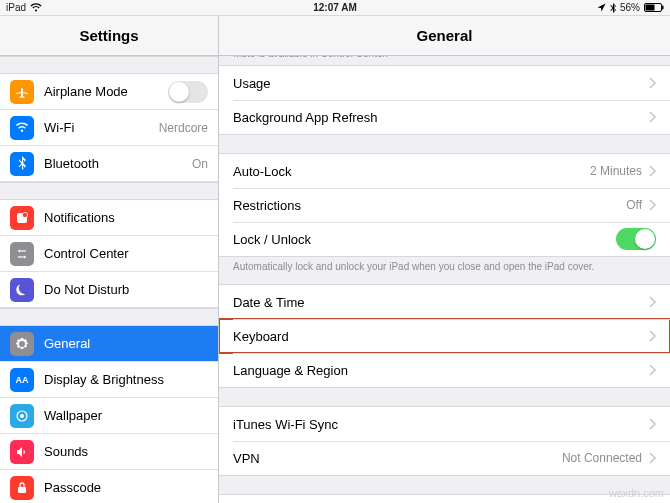  What do you see at coordinates (22, 452) in the screenshot?
I see `sounds-icon` at bounding box center [22, 452].